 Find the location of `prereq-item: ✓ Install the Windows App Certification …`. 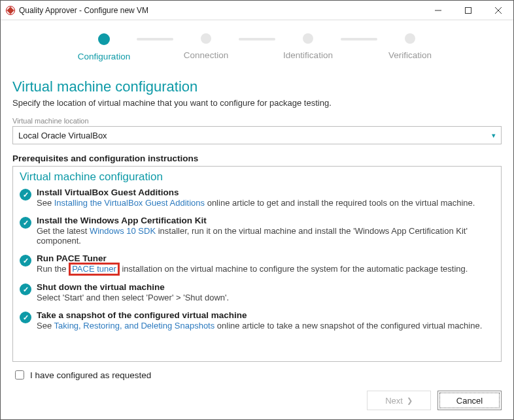

prereq-item: ✓ Install the Windows App Certification … is located at coordinates (257, 231).